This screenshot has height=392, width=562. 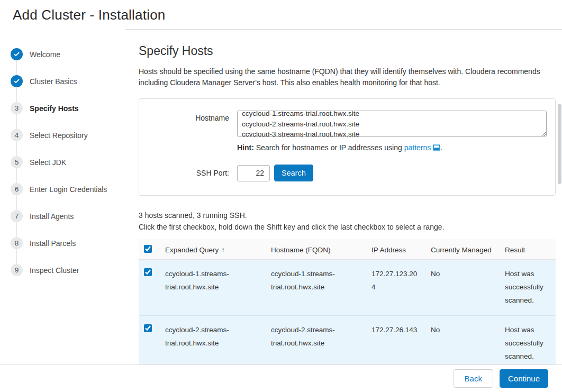 I want to click on column-header-ip: IP Address, so click(x=396, y=250).